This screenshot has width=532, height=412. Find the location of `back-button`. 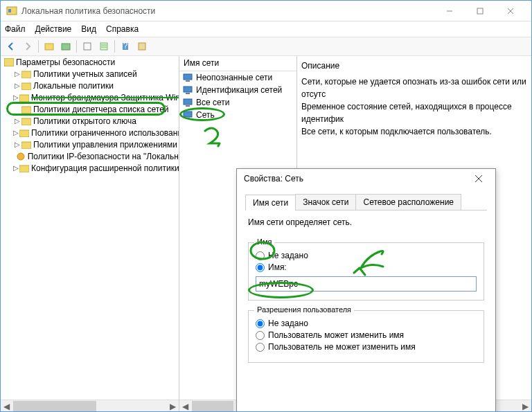

back-button is located at coordinates (11, 46).